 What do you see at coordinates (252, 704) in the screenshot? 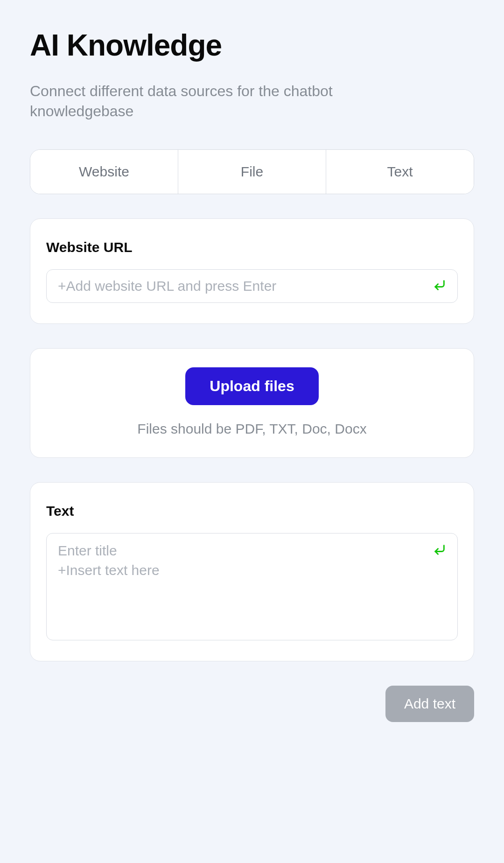
I see `footer-row: Add text` at bounding box center [252, 704].